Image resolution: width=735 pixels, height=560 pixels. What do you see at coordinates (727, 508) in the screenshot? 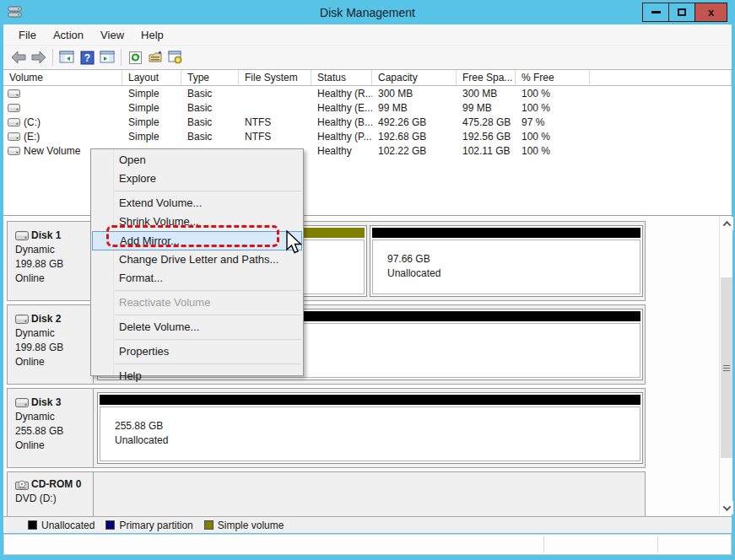
I see `scroll-down-button` at bounding box center [727, 508].